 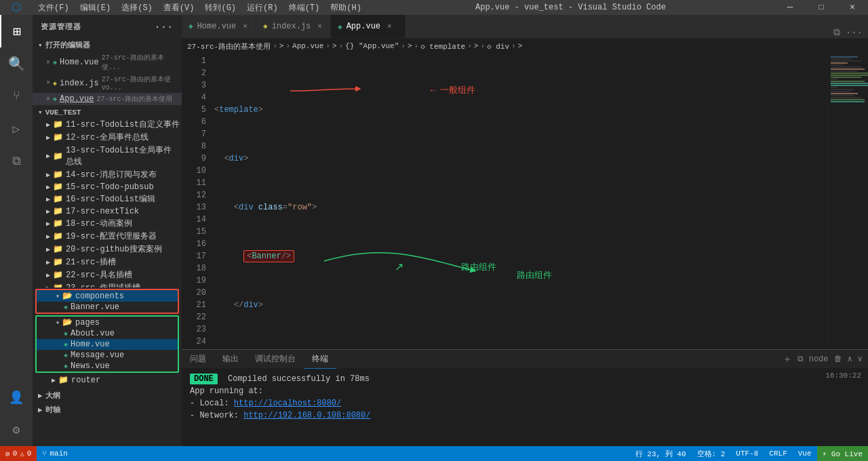 What do you see at coordinates (107, 236) in the screenshot?
I see `folder-19: ▶📁19-src-配置代理服务器` at bounding box center [107, 236].